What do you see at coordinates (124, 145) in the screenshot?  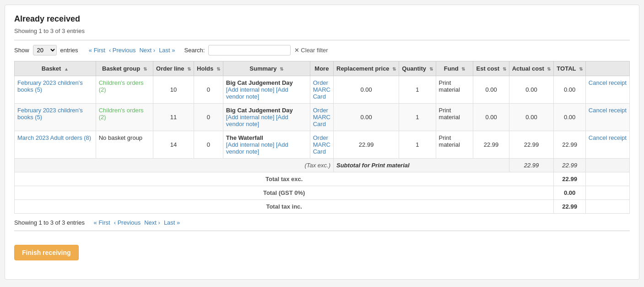 I see `cell-basket-group: No basket group` at bounding box center [124, 145].